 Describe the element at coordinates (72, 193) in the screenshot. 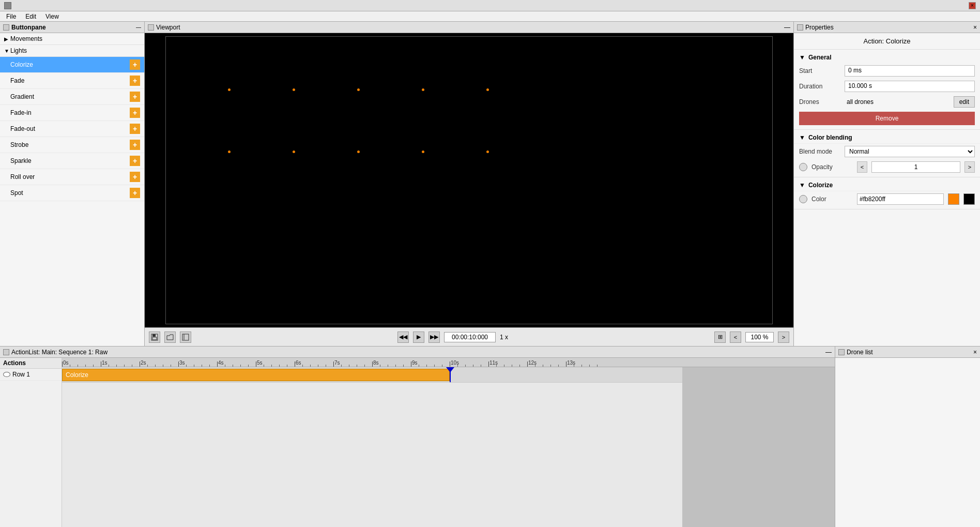

I see `lights-item-spot: Spot +` at that location.